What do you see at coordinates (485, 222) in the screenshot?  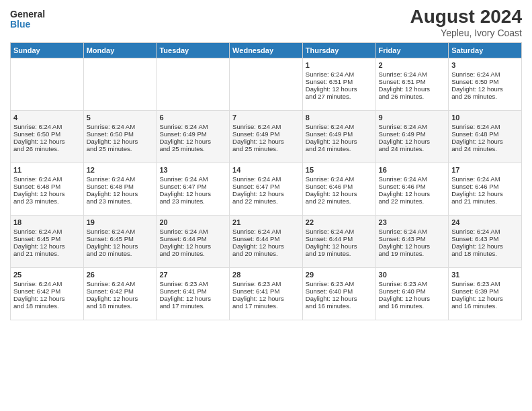 I see `day-number: 24` at bounding box center [485, 222].